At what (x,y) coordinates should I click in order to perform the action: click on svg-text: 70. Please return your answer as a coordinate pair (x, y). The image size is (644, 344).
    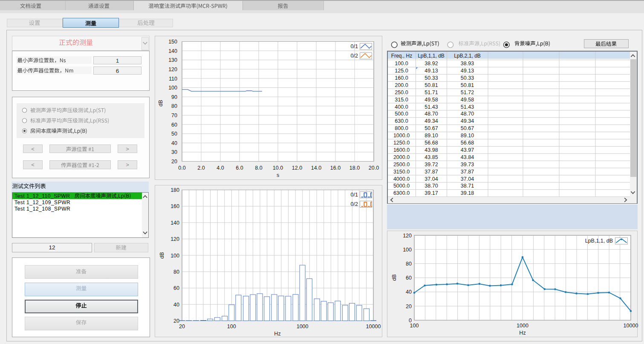
    Looking at the image, I should click on (174, 116).